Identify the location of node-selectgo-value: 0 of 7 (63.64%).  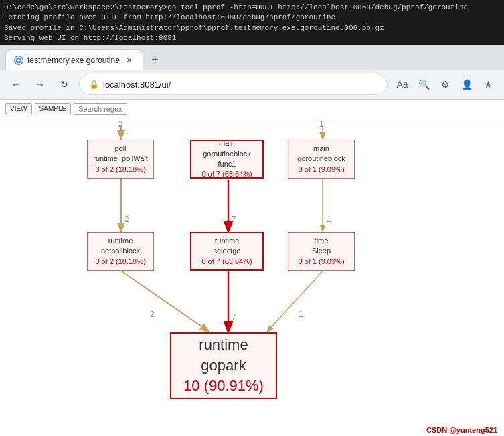
(226, 262).